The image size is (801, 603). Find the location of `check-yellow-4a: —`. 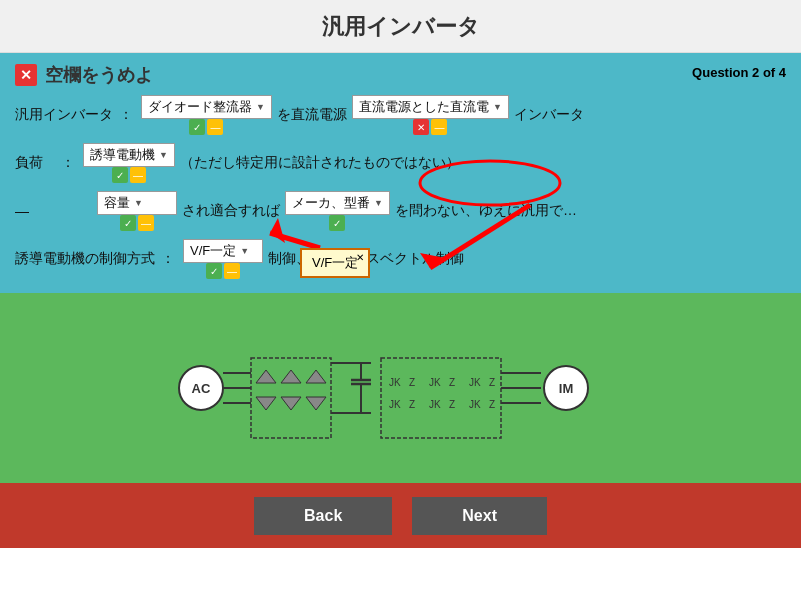

check-yellow-4a: — is located at coordinates (232, 271).